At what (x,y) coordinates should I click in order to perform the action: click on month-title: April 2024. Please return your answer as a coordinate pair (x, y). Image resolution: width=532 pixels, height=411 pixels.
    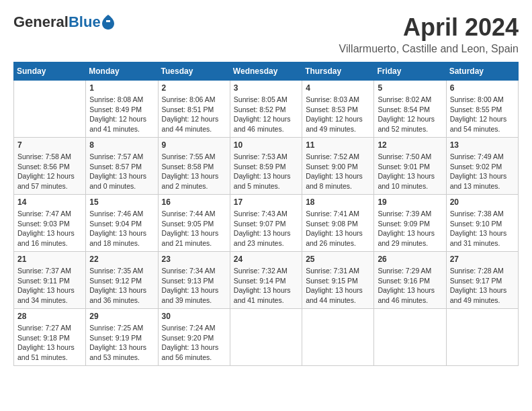
    Looking at the image, I should click on (429, 28).